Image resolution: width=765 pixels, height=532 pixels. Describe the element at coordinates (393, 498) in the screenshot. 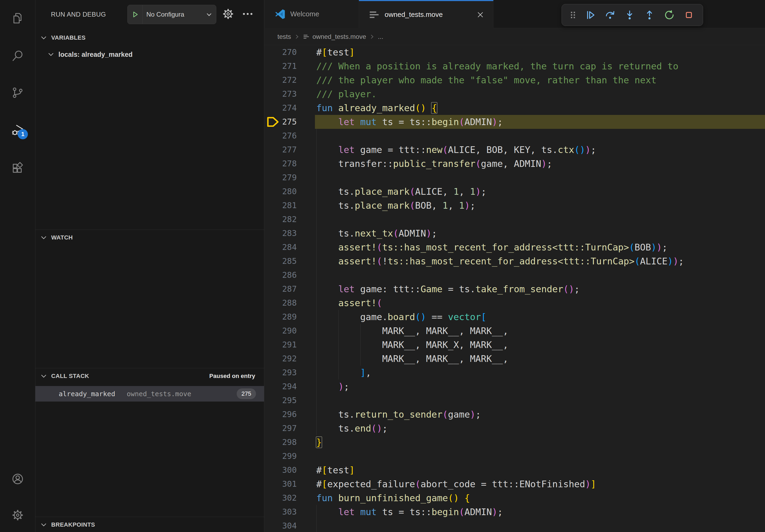

I see `code-text: fun burn_unfinished_game() {` at that location.